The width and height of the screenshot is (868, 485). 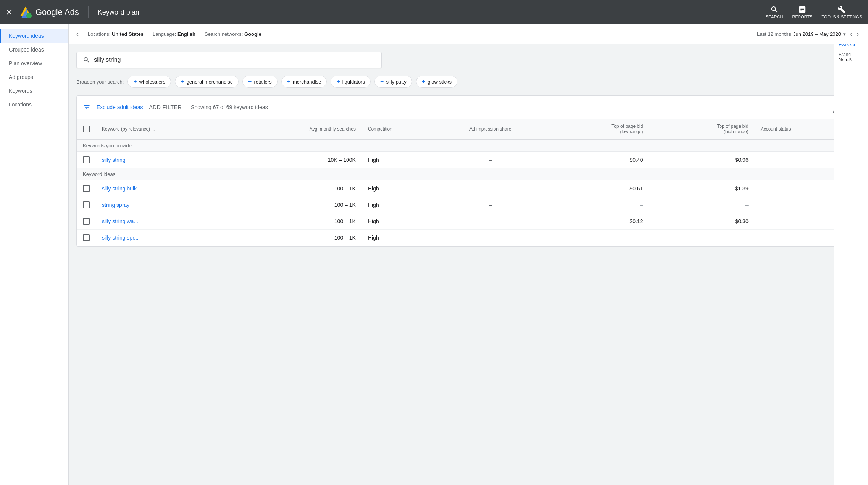 What do you see at coordinates (304, 82) in the screenshot?
I see `broaden-chip-merchandise: + merchandise` at bounding box center [304, 82].